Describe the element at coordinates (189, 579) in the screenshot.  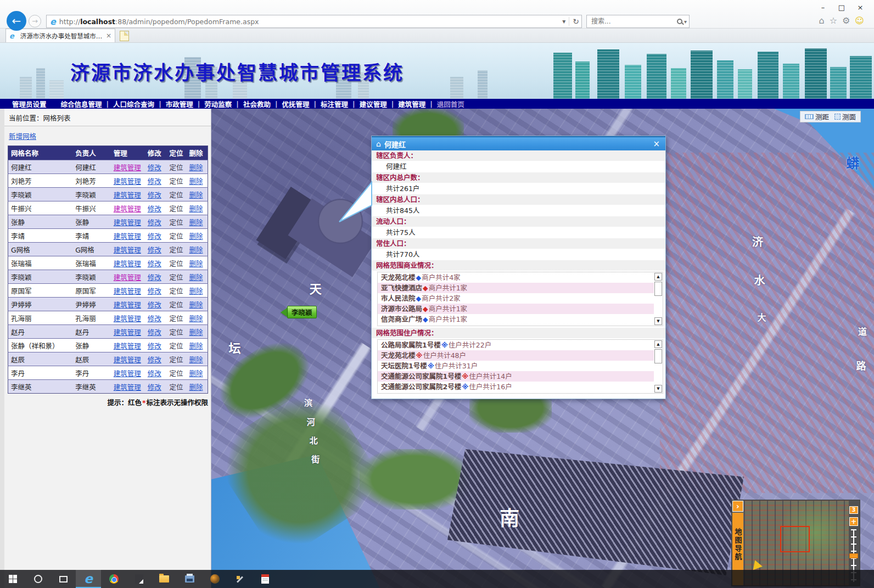
I see `taskbar-printer-app-button` at that location.